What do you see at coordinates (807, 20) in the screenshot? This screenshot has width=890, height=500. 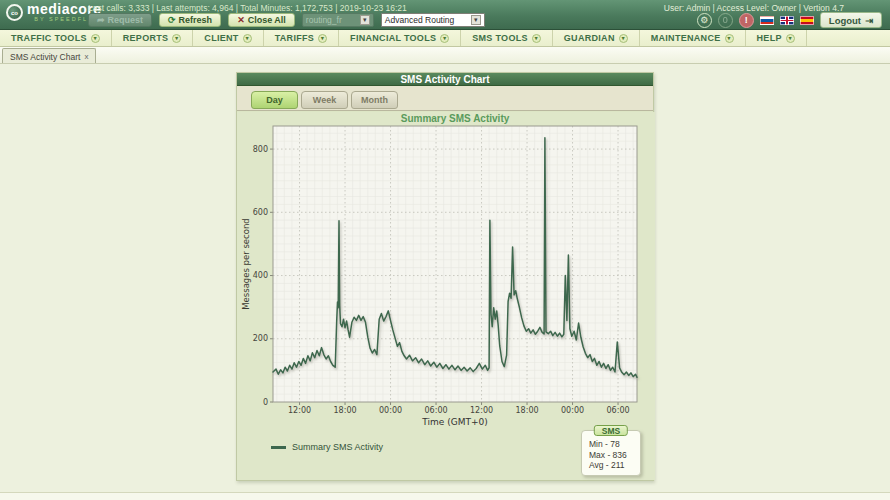 I see `flag-spain-icon` at bounding box center [807, 20].